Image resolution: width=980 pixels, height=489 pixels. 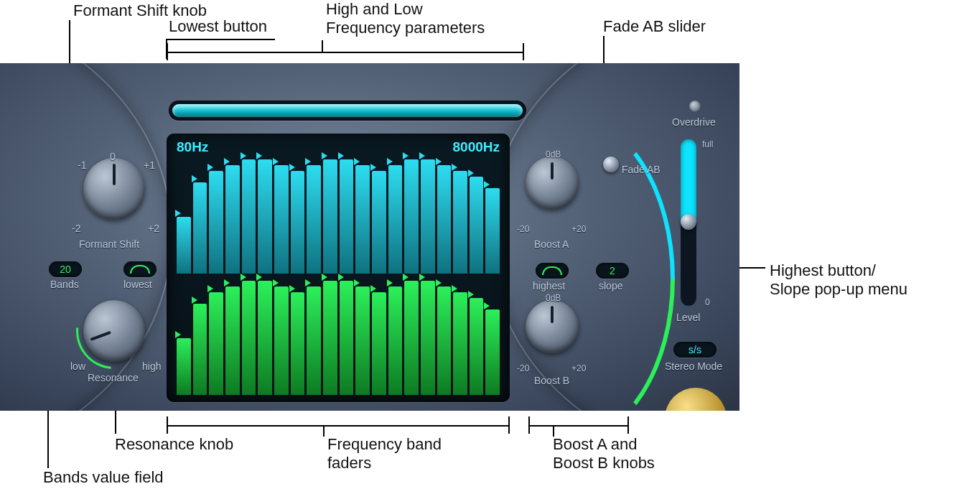 What do you see at coordinates (477, 147) in the screenshot?
I see `high-hz-readout: 8000Hz` at bounding box center [477, 147].